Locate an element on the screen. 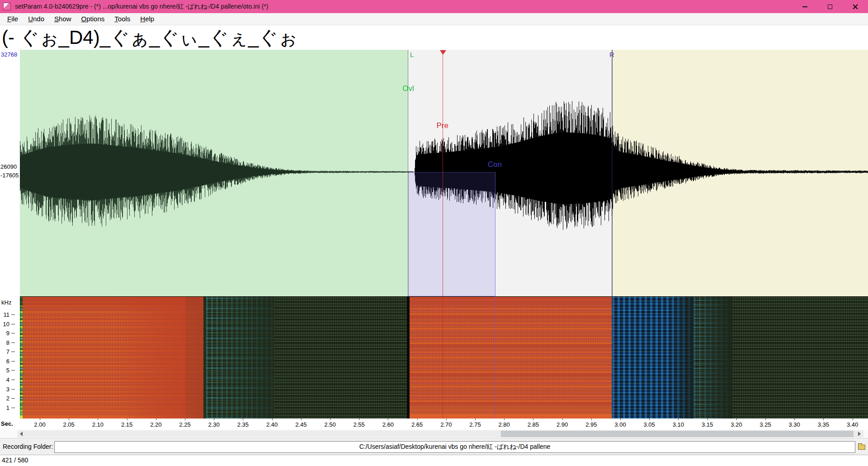  time-tick-2.00: 2.00 is located at coordinates (40, 424).